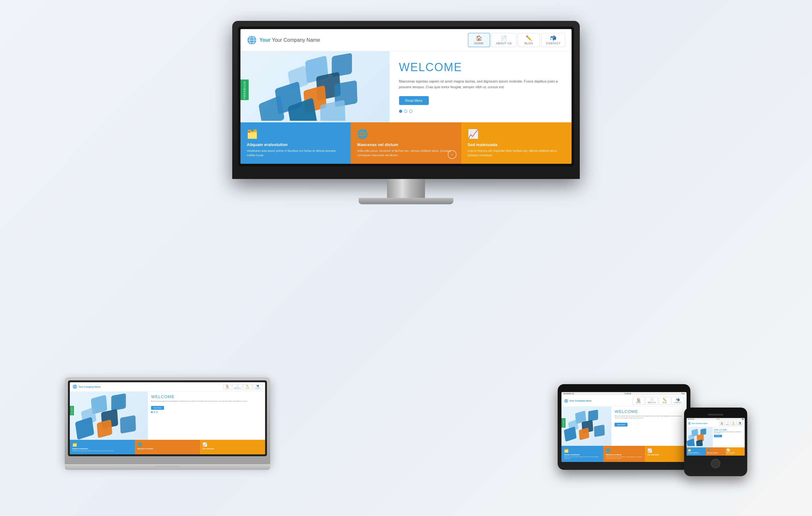  What do you see at coordinates (621, 425) in the screenshot?
I see `tablet-read-more-button: Read More` at bounding box center [621, 425].